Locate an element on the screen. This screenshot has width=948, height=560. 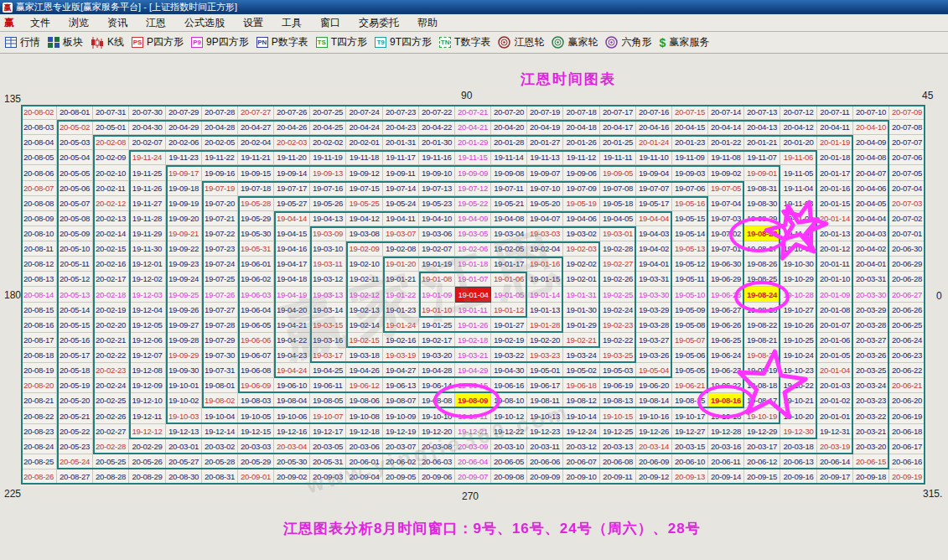
date-cell: 20-05-17 is located at coordinates (75, 355).